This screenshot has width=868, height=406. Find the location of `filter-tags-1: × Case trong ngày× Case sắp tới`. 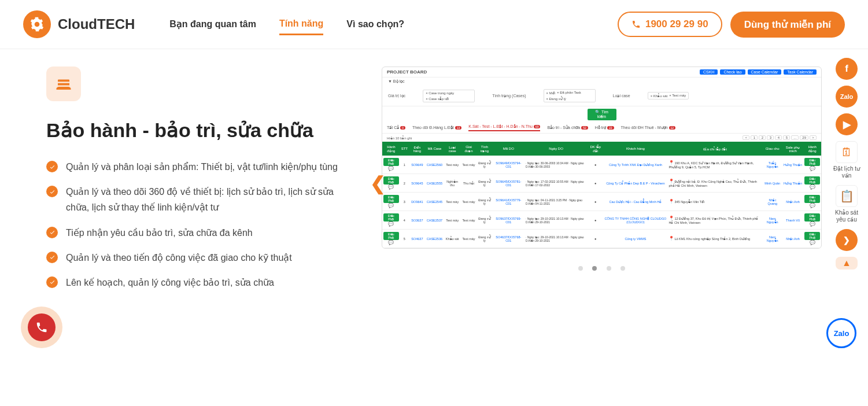

filter-tags-1: × Case trong ngày× Case sắp tới is located at coordinates (449, 96).